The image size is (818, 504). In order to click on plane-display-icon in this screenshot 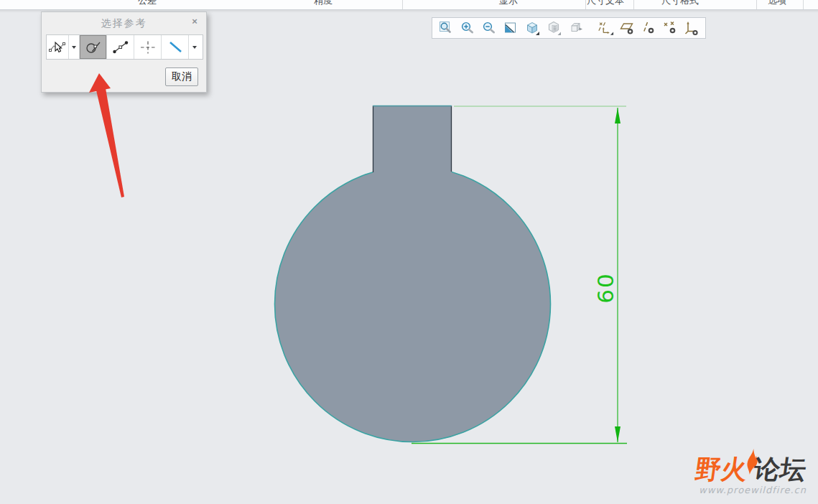, I will do `click(627, 28)`.